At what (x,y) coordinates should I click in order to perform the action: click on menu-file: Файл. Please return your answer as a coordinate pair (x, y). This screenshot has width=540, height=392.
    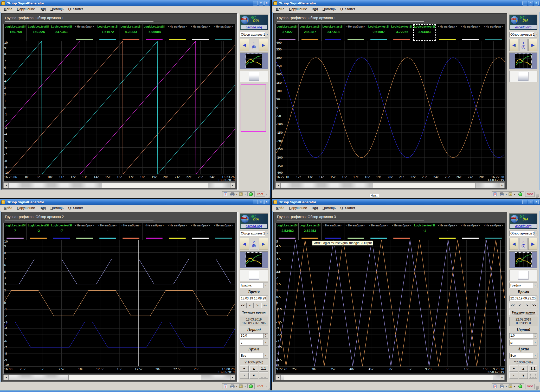
    Looking at the image, I should click on (8, 9).